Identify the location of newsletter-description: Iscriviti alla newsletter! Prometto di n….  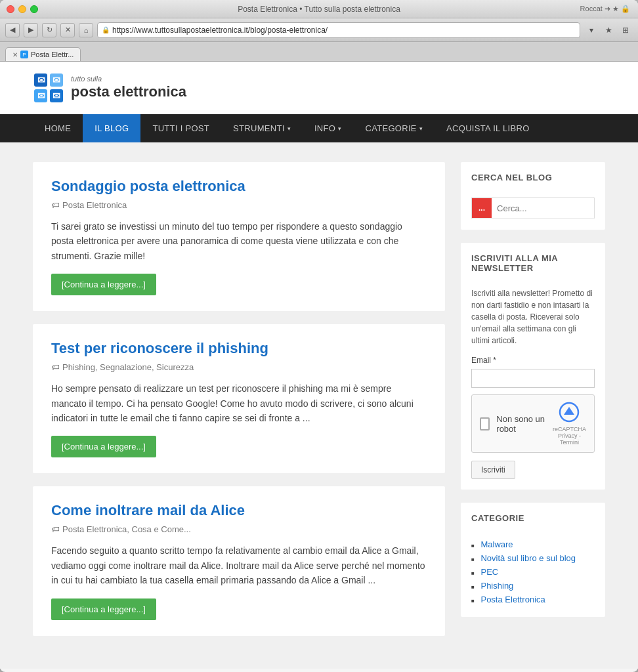
(533, 317).